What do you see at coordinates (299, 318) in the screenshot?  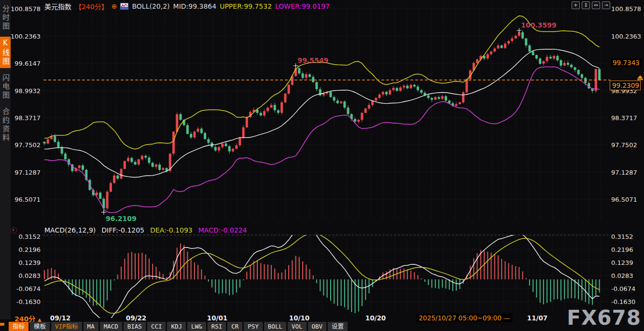 I see `time-tick: 10/10` at bounding box center [299, 318].